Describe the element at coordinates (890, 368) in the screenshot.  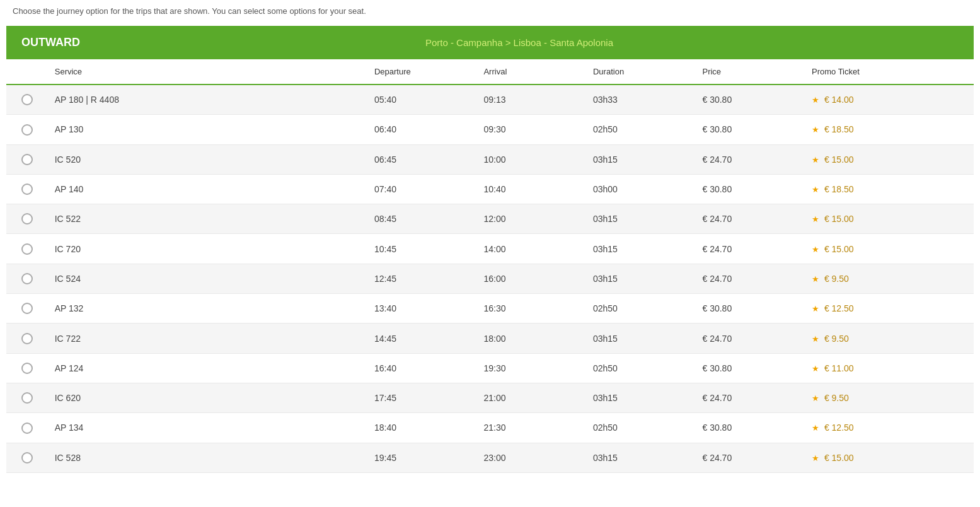
I see `row-promo: ★ € 11.00` at that location.